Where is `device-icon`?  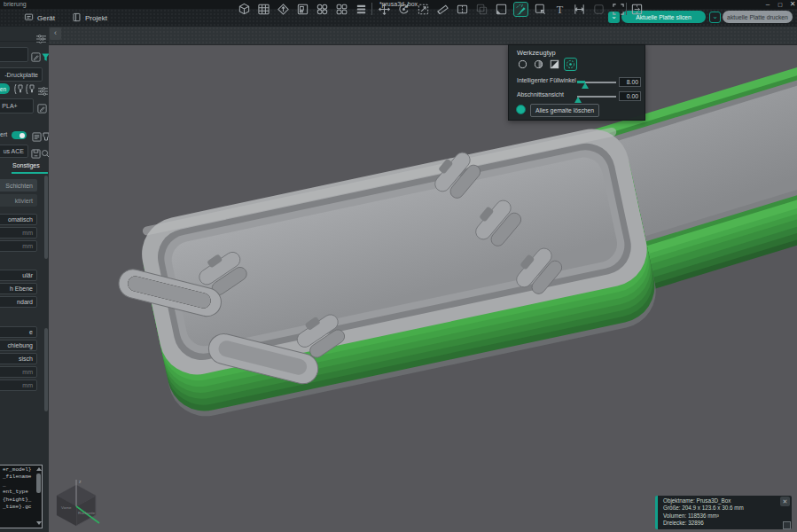
device-icon is located at coordinates (28, 18).